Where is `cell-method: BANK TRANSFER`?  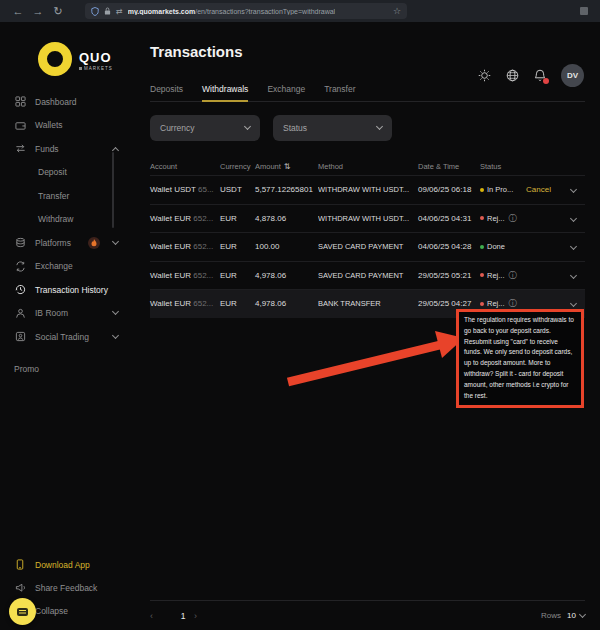 cell-method: BANK TRANSFER is located at coordinates (368, 304).